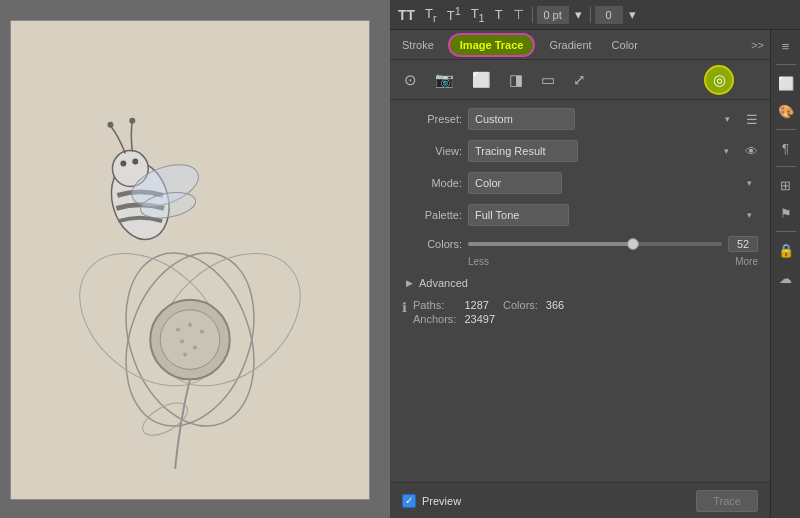 The image size is (800, 518). What do you see at coordinates (743, 244) in the screenshot?
I see `colors-value: 52` at bounding box center [743, 244].